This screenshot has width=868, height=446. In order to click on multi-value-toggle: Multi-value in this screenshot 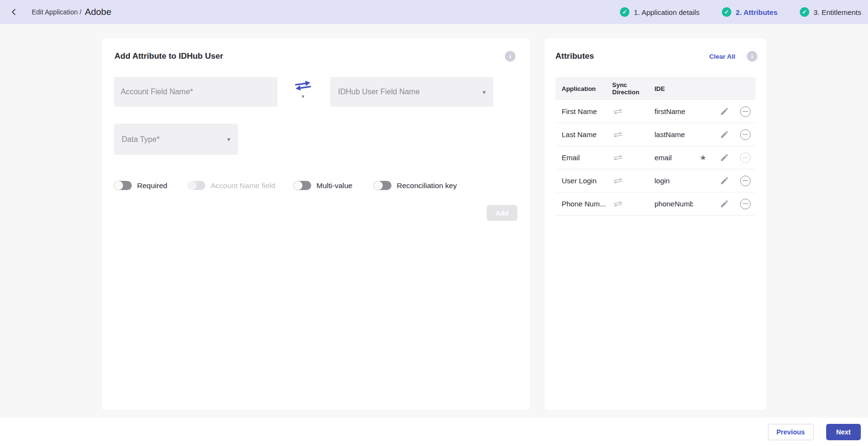, I will do `click(323, 186)`.